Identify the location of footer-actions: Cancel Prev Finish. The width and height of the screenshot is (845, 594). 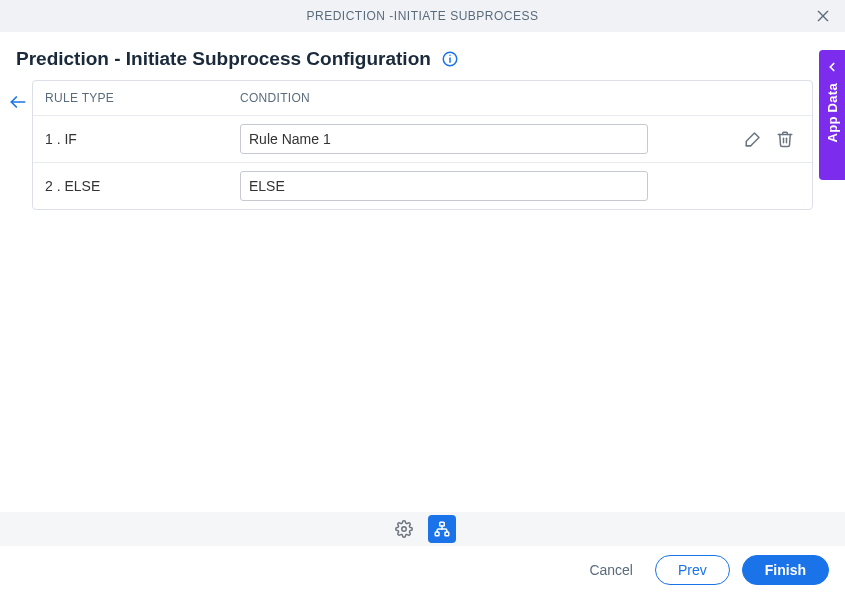
(422, 570).